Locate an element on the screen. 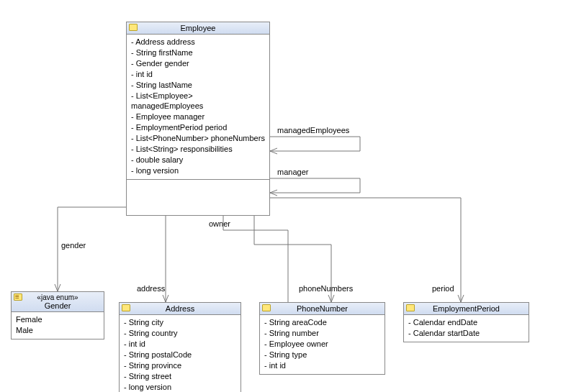 This screenshot has width=571, height=392. attr: String lastName is located at coordinates (198, 85).